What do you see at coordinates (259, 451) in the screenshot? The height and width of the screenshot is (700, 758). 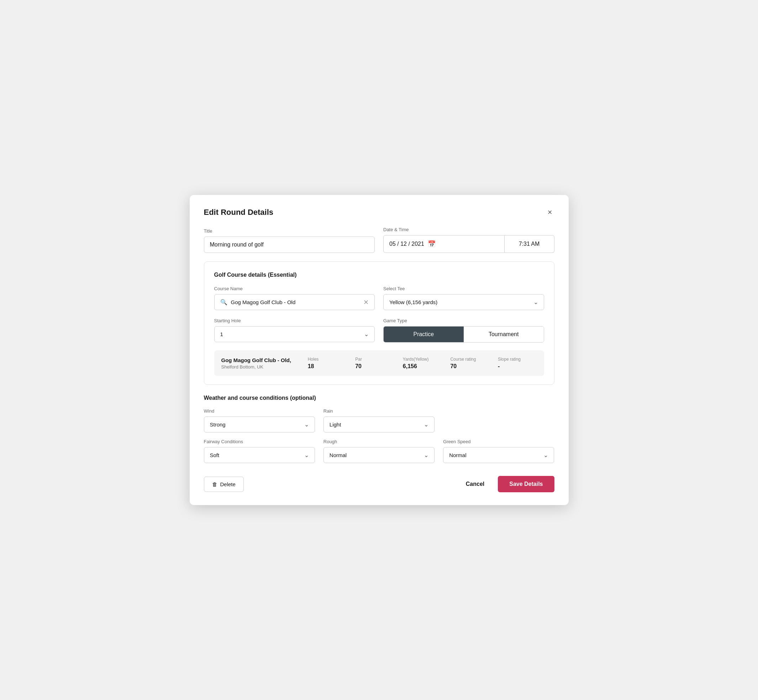 I see `fairway-group: Fairway Conditions Soft ⌄` at bounding box center [259, 451].